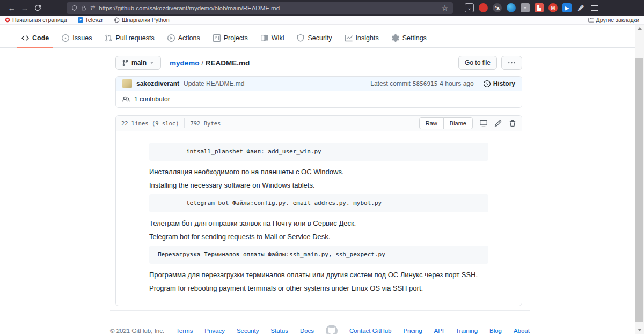 This screenshot has height=334, width=644. I want to click on commit-author-link: sakozdiverant, so click(158, 84).